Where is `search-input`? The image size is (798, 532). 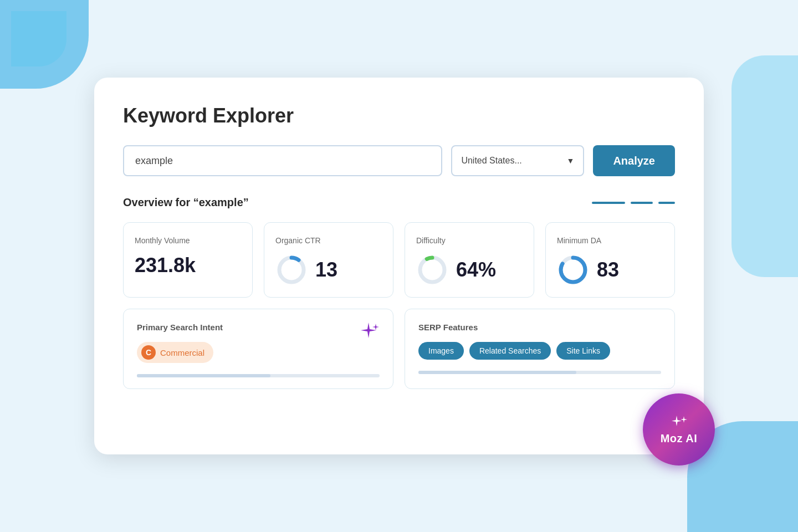 search-input is located at coordinates (283, 161).